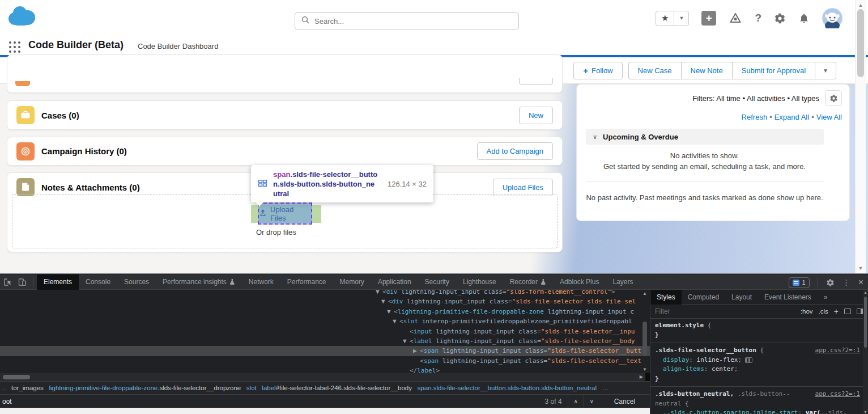  Describe the element at coordinates (76, 45) in the screenshot. I see `app-name: Code Builder (Beta)` at that location.